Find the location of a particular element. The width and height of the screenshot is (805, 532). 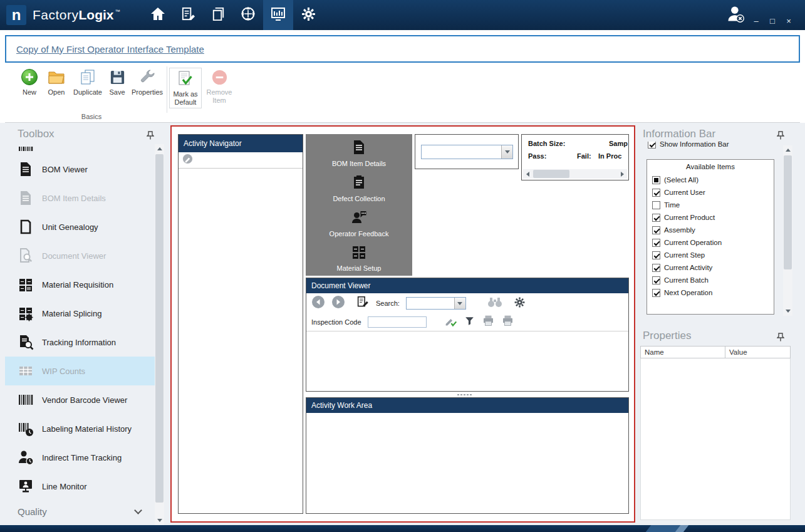

work-instructions-button is located at coordinates (188, 15).